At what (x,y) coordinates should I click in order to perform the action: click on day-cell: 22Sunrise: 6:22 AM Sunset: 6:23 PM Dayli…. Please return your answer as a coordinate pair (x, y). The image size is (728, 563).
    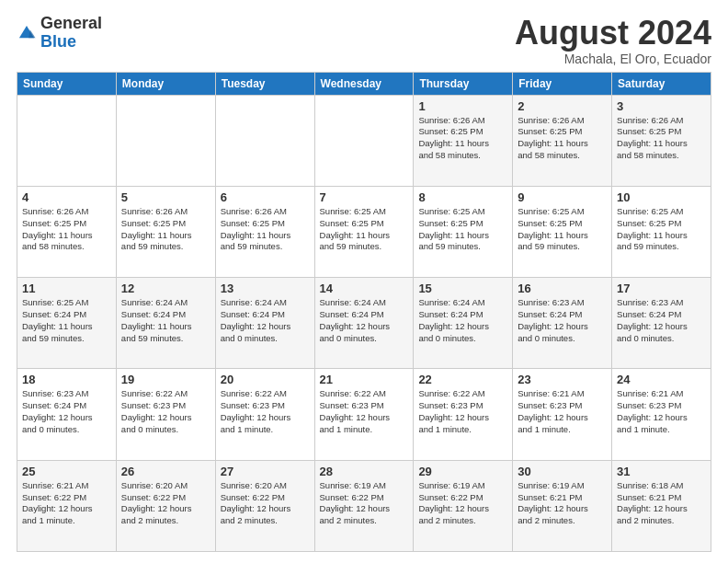
    Looking at the image, I should click on (463, 414).